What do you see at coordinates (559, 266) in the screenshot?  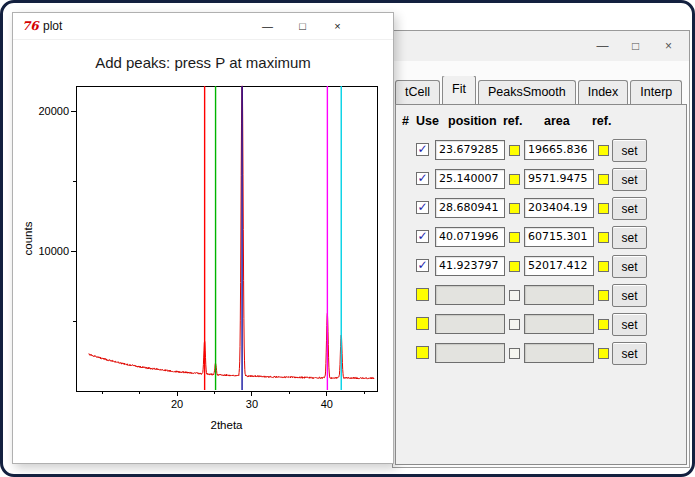 I see `area-field: 52017.412` at bounding box center [559, 266].